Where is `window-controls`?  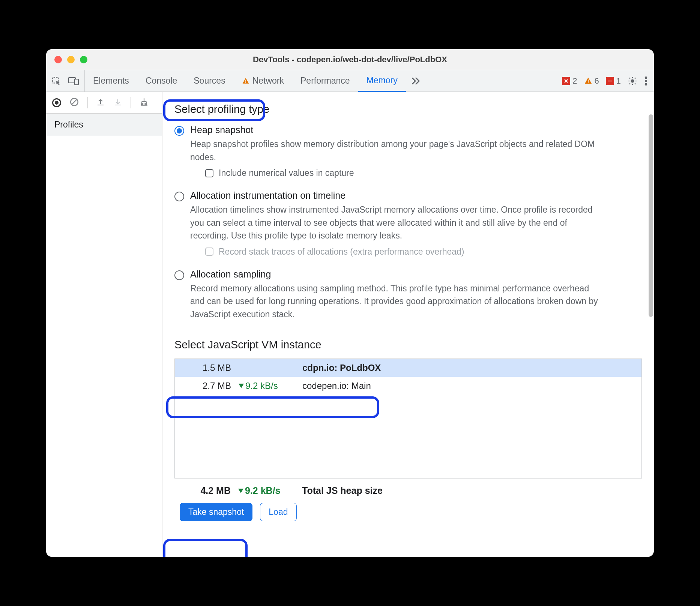
window-controls is located at coordinates (67, 60).